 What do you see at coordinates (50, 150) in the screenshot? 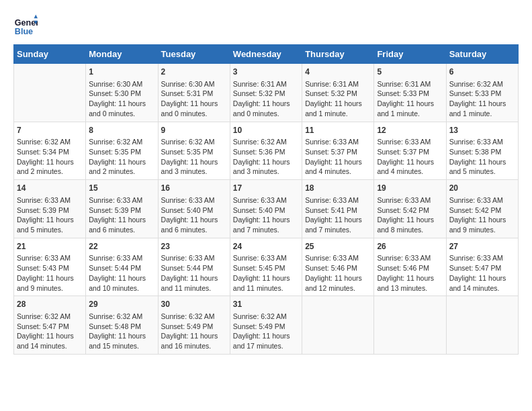
I see `calendar-cell: 7Sunrise: 6:32 AM Sunset: 5:34 PM Daylig…` at bounding box center [50, 150].